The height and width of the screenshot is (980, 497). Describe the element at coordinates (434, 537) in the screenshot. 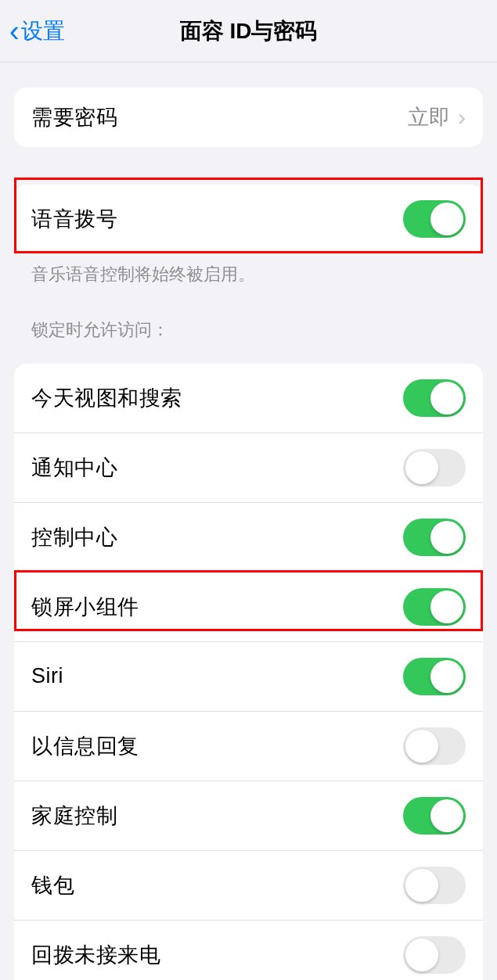

I see `control-center-toggle` at that location.